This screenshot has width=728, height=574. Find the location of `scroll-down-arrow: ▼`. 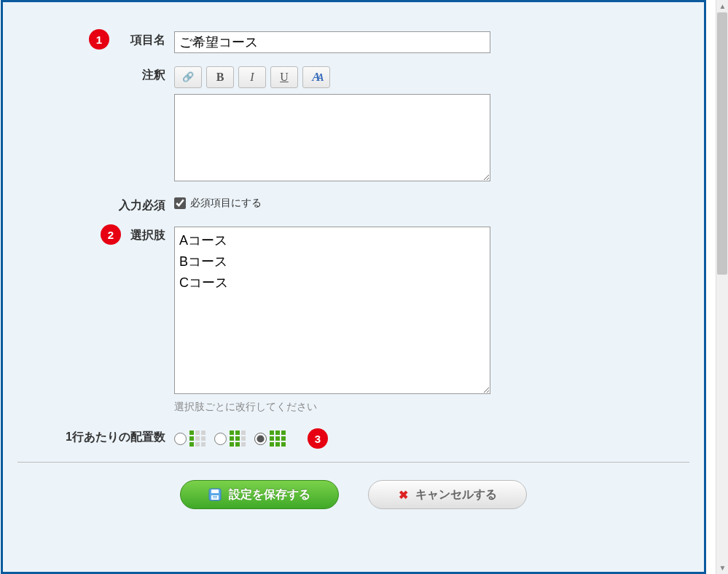

scroll-down-arrow: ▼ is located at coordinates (722, 568).